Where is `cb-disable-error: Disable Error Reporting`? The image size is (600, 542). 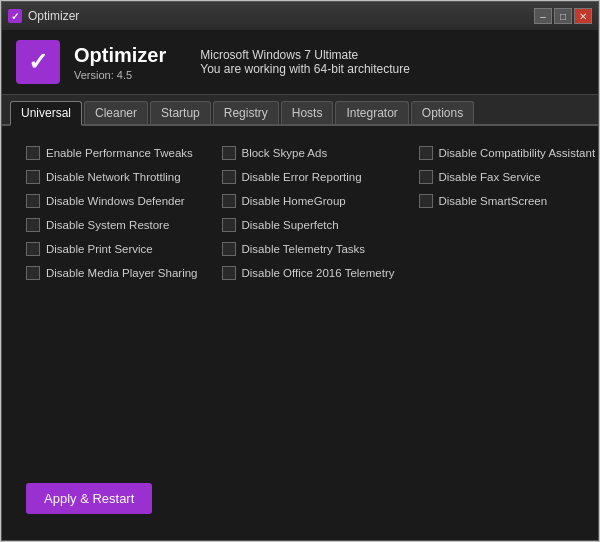
cb-disable-error: Disable Error Reporting is located at coordinates (308, 177).